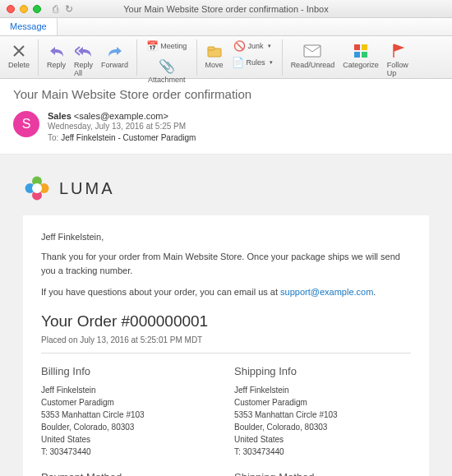 This screenshot has height=476, width=452. I want to click on meeting-button: 📅Meeting, so click(166, 46).